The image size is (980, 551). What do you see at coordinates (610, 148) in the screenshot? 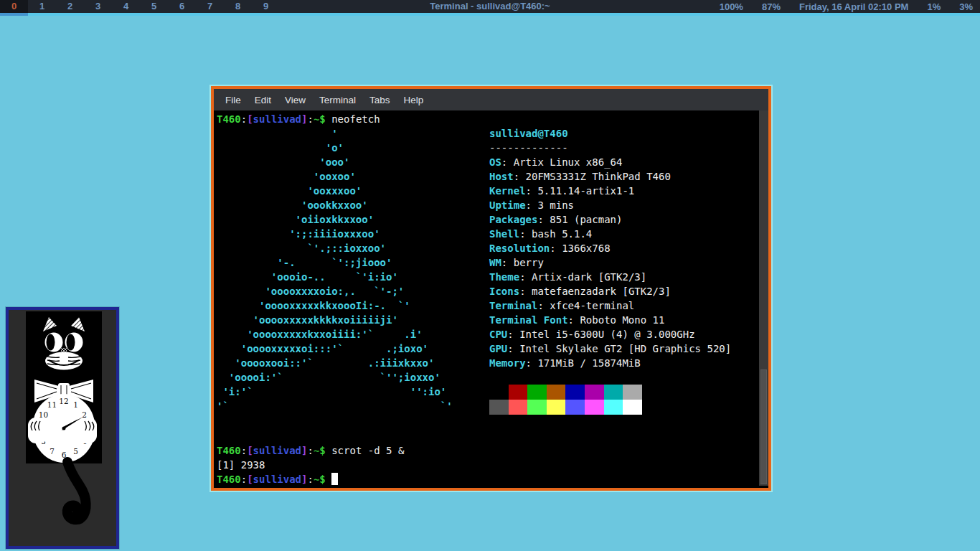
I see `neofetch-underline: -------------` at bounding box center [610, 148].